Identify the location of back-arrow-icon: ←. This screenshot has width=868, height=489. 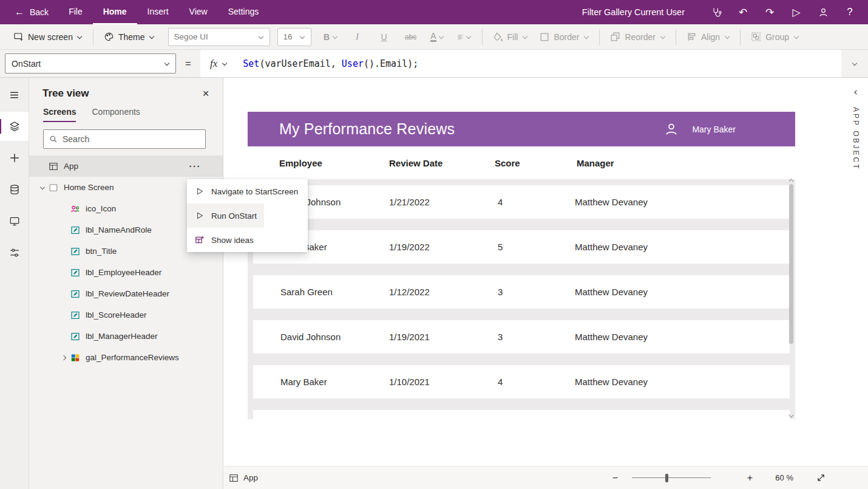
(19, 12).